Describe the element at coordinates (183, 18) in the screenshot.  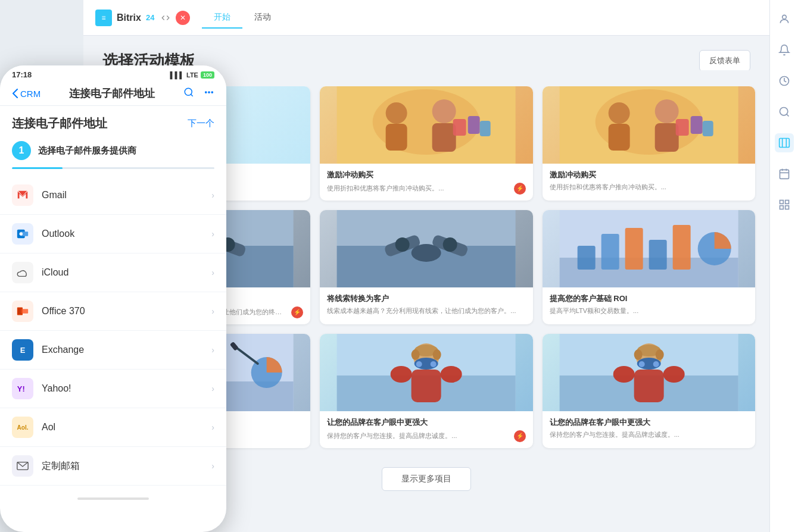
I see `close-button: ✕` at that location.